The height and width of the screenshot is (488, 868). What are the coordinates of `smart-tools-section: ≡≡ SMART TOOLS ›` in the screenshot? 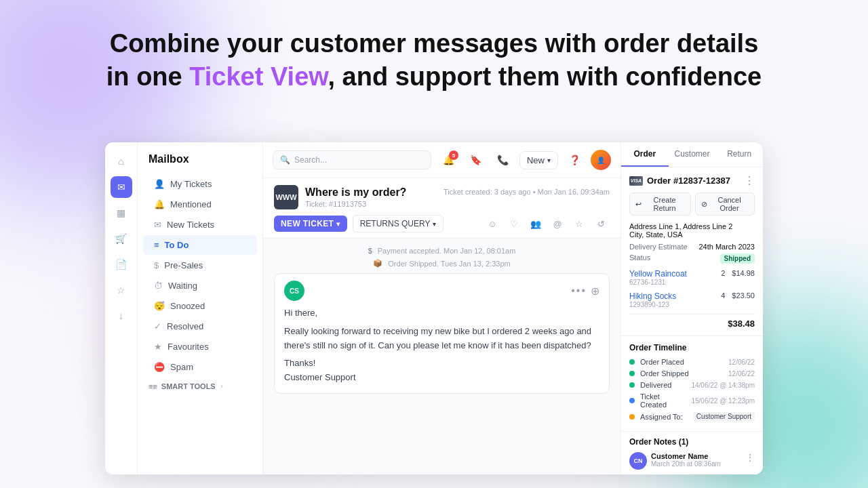 It's located at (200, 386).